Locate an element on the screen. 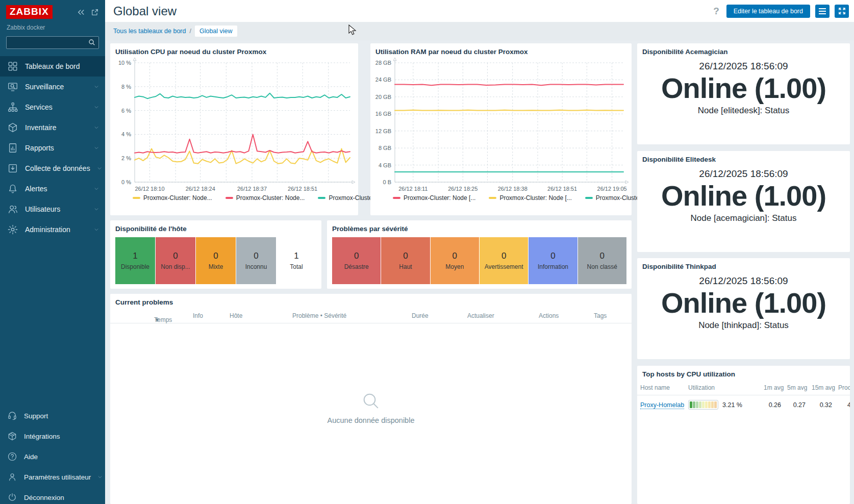  severity-cell-moyen: 0Moyen is located at coordinates (455, 261).